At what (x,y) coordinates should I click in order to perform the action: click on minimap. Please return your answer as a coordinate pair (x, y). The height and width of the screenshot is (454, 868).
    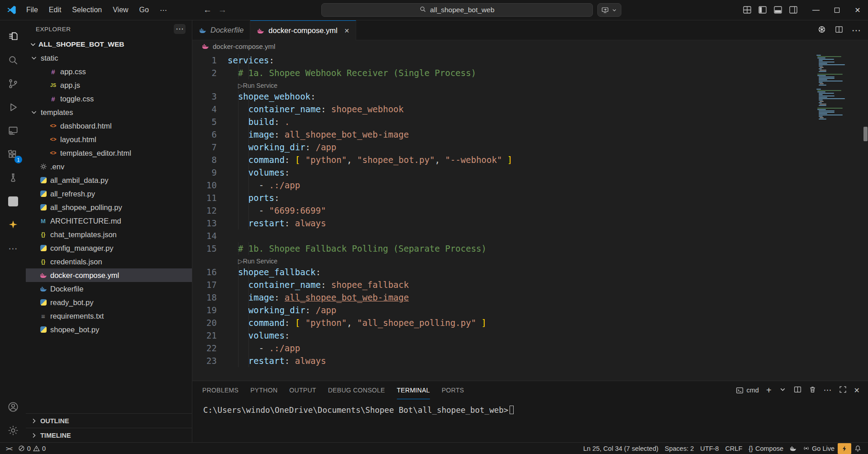
    Looking at the image, I should click on (840, 87).